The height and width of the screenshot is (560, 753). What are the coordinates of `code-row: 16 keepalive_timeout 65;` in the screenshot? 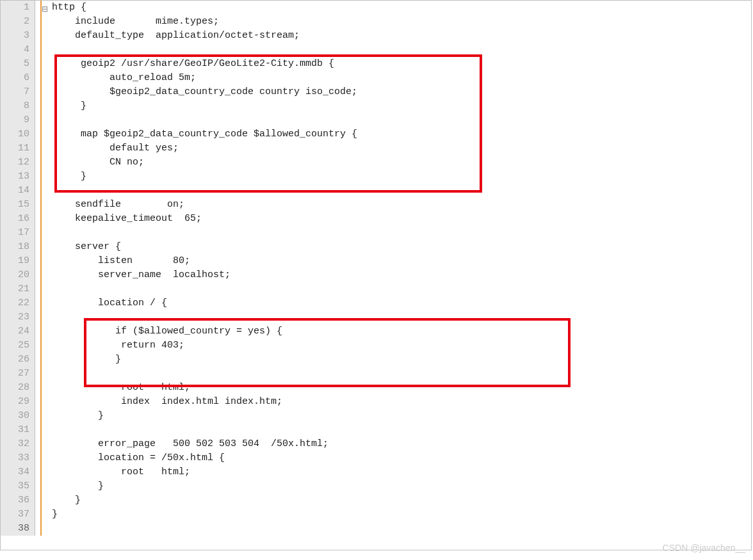 It's located at (376, 219).